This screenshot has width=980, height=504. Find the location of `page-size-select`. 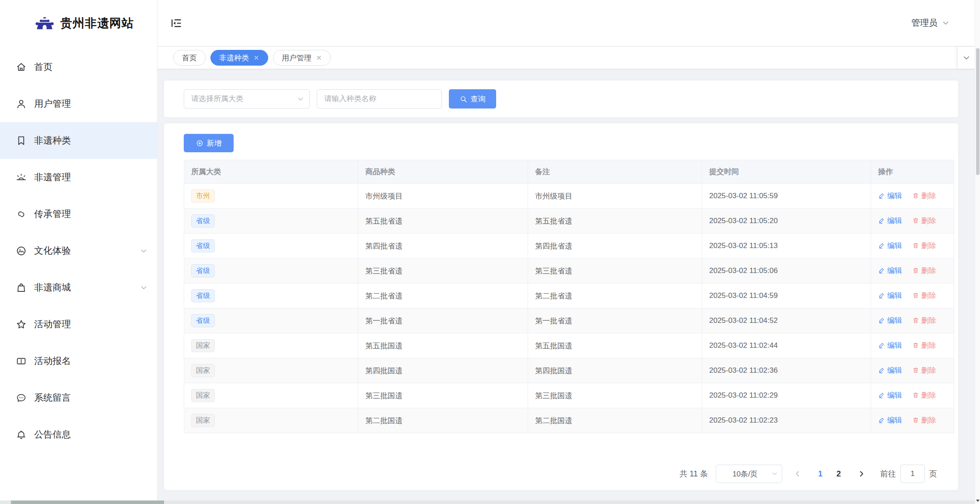

page-size-select is located at coordinates (749, 474).